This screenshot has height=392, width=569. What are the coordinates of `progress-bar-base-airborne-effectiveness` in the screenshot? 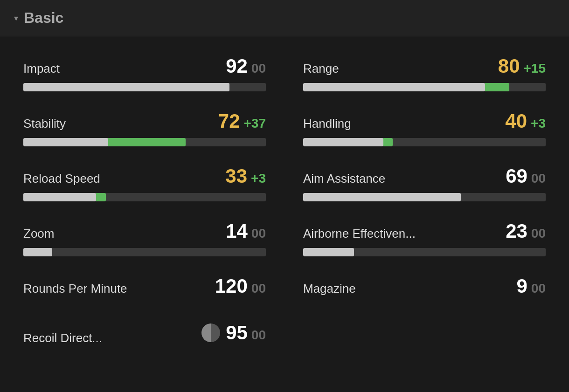 It's located at (328, 252).